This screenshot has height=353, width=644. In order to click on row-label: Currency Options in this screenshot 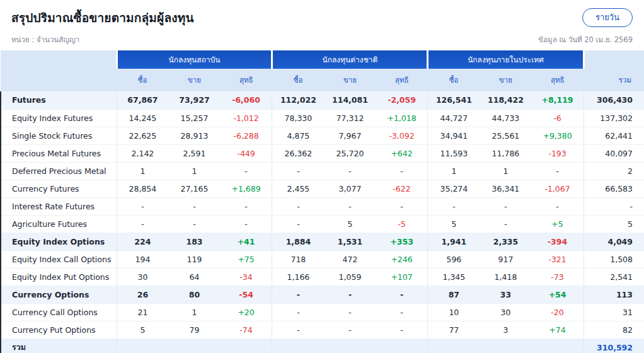, I will do `click(59, 294)`.